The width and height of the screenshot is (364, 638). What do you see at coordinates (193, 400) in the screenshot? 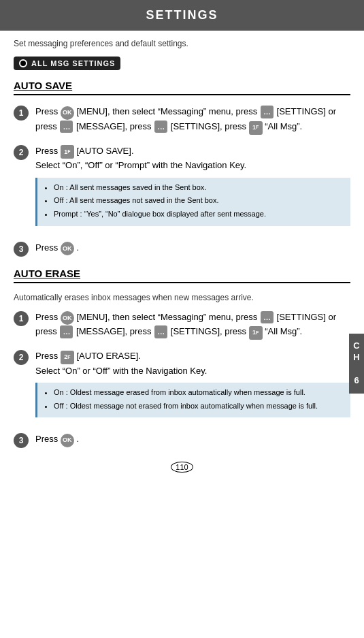
I see `auto-erase-info-box: On : Oldest message erased from inbox au…` at bounding box center [193, 400].